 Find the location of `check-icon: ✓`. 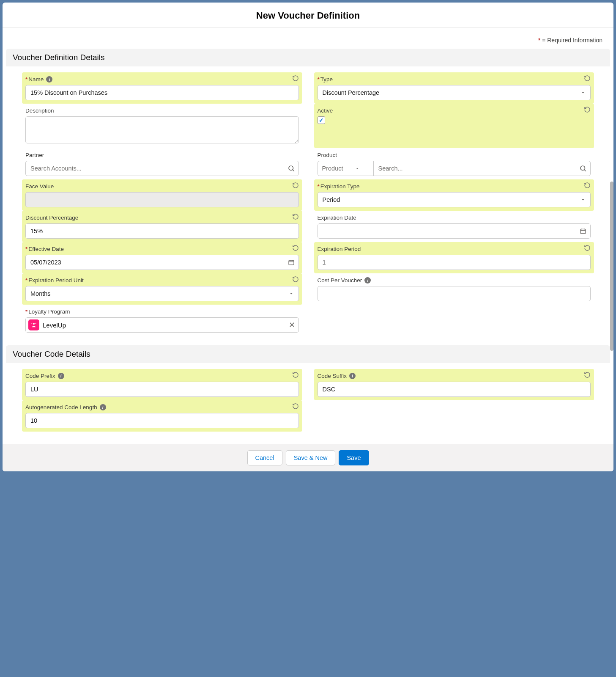

check-icon: ✓ is located at coordinates (321, 120).